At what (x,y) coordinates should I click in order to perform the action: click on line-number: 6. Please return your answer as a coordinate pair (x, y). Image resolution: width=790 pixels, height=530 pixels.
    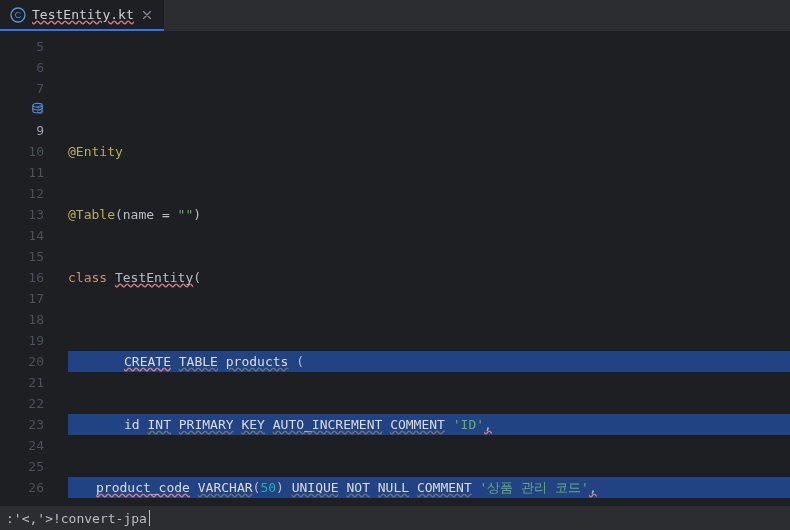
    Looking at the image, I should click on (22, 68).